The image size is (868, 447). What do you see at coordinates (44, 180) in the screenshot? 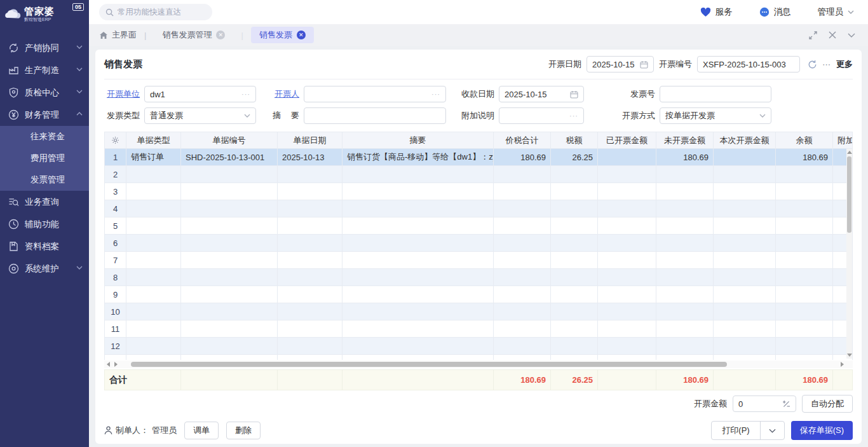
I see `sidebar-subitem: 发票管理` at bounding box center [44, 180].